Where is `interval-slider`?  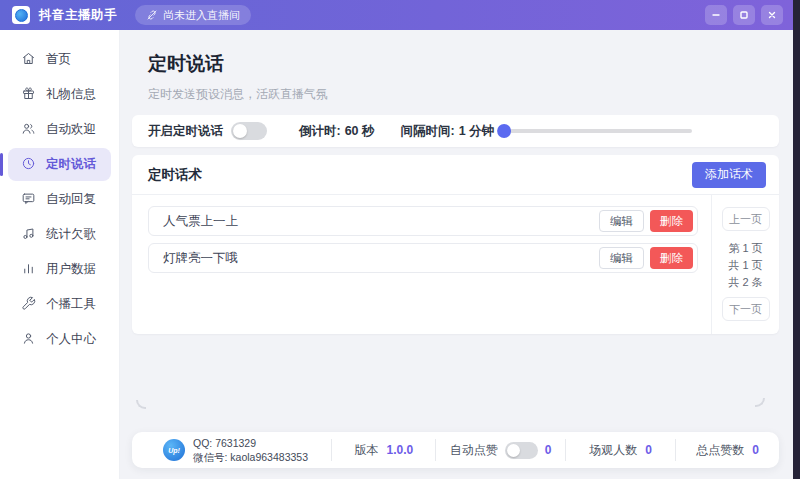 interval-slider is located at coordinates (597, 131).